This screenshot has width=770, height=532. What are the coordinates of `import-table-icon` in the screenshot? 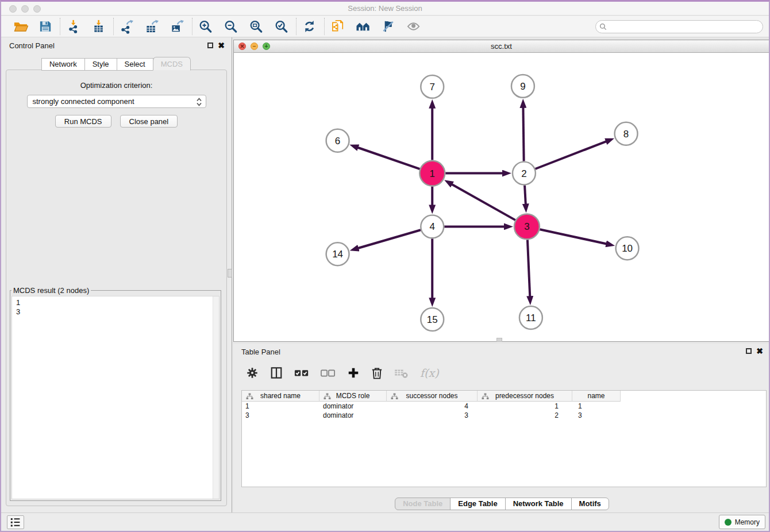 It's located at (99, 26).